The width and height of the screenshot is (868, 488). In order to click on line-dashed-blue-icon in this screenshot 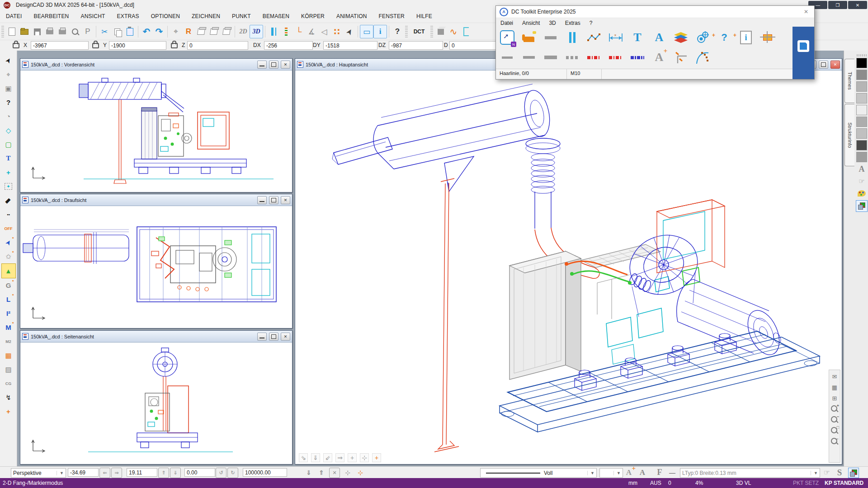, I will do `click(637, 57)`.